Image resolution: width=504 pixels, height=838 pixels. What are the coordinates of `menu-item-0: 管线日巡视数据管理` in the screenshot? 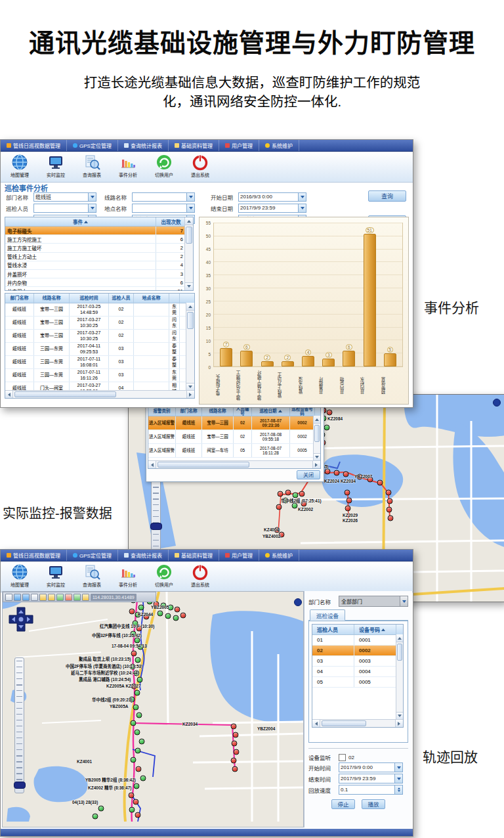 It's located at (34, 556).